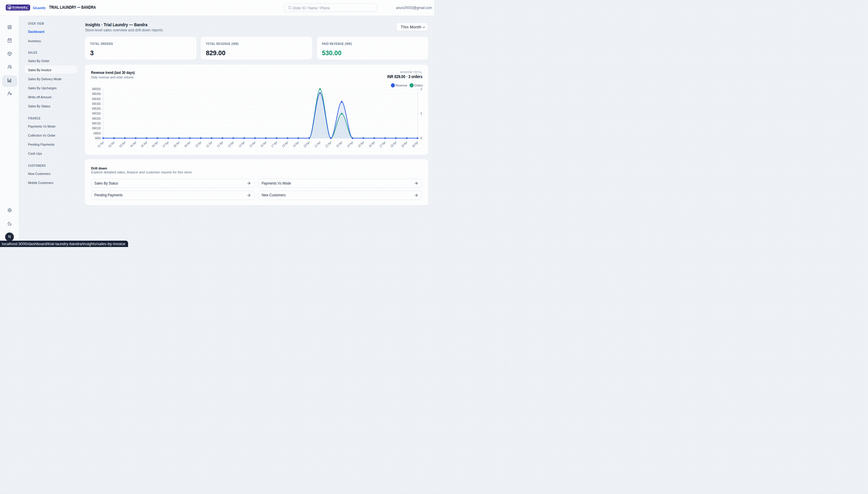  What do you see at coordinates (96, 113) in the screenshot?
I see `svg-text: INR250` at bounding box center [96, 113].